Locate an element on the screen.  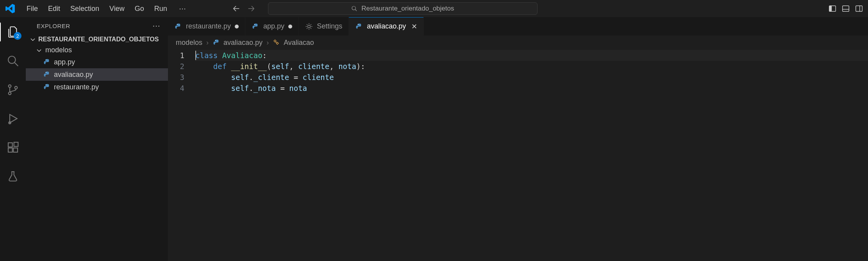
title-bar: File Edit Selection View Go Run ⋯ Restau… is located at coordinates (434, 9).